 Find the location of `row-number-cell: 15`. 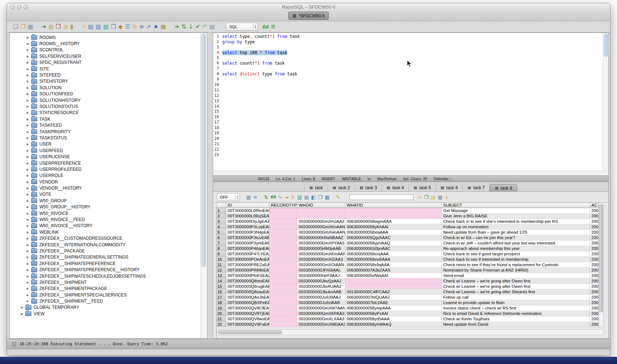

row-number-cell: 15 is located at coordinates (221, 287).